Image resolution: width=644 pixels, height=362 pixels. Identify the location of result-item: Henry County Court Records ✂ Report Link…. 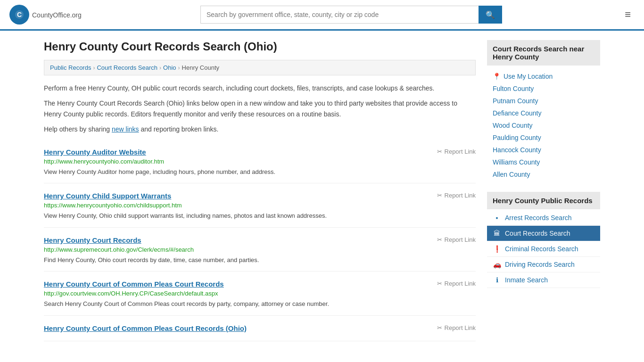
(260, 250).